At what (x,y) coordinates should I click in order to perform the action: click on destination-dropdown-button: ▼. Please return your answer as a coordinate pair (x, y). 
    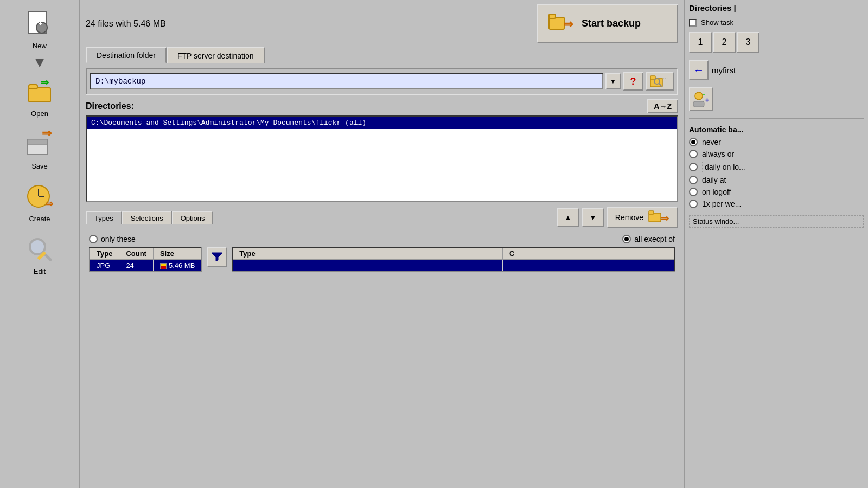
    Looking at the image, I should click on (613, 81).